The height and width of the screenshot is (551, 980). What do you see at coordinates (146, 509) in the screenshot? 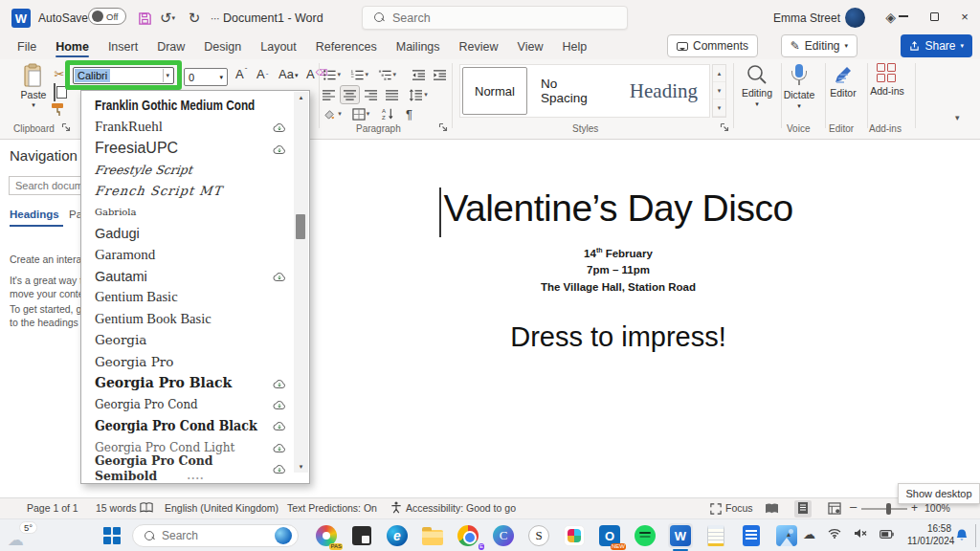
I see `proofing-book-icon` at bounding box center [146, 509].